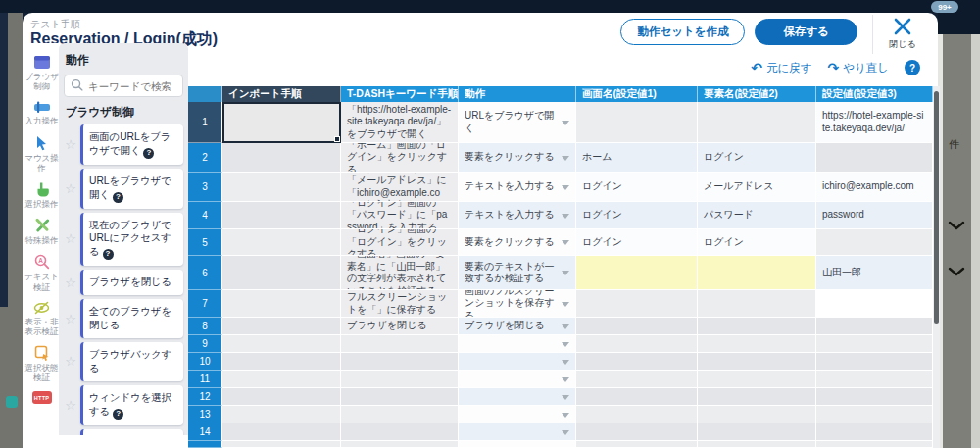 This screenshot has height=448, width=980. What do you see at coordinates (945, 7) in the screenshot?
I see `notification-badge: 99+` at bounding box center [945, 7].